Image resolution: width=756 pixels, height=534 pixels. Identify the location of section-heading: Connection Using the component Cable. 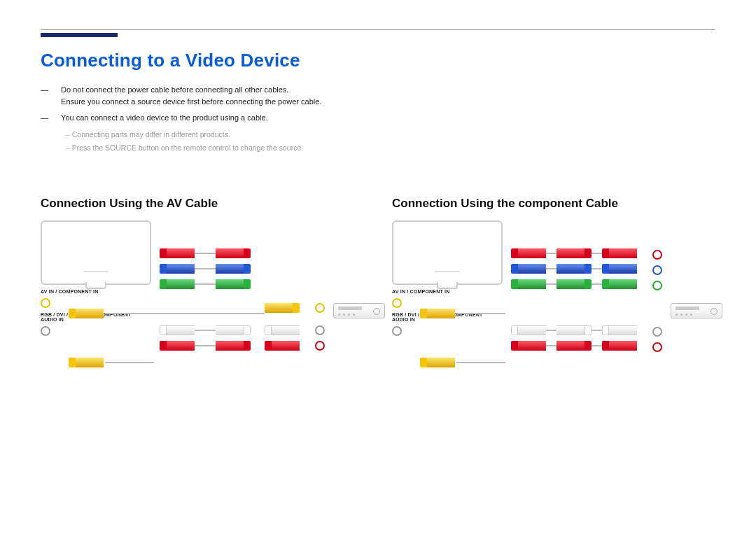
(554, 204).